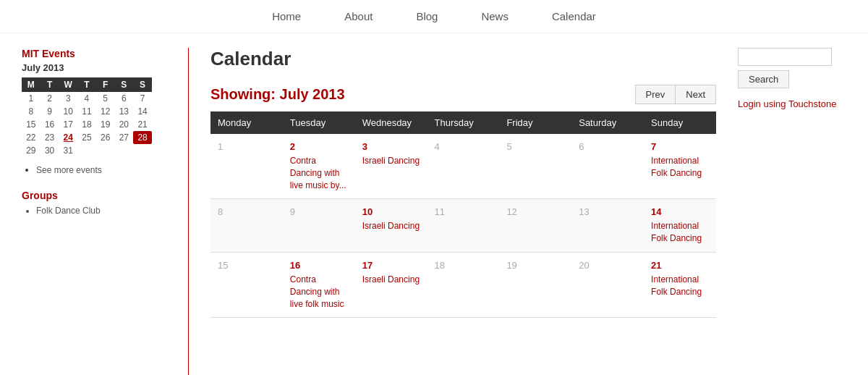 This screenshot has width=868, height=375. What do you see at coordinates (68, 151) in the screenshot?
I see `mini-cal-day: 31` at bounding box center [68, 151].